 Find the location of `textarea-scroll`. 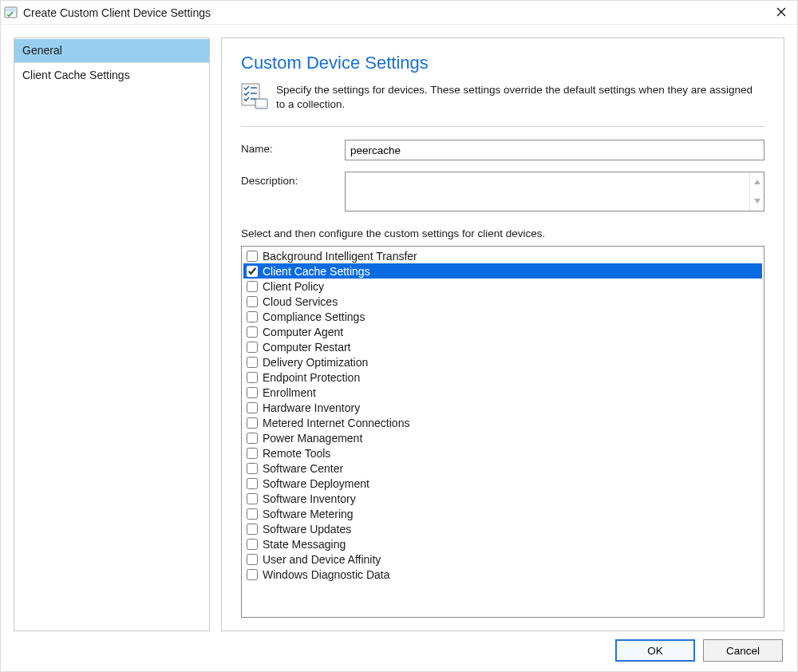

textarea-scroll is located at coordinates (757, 192).